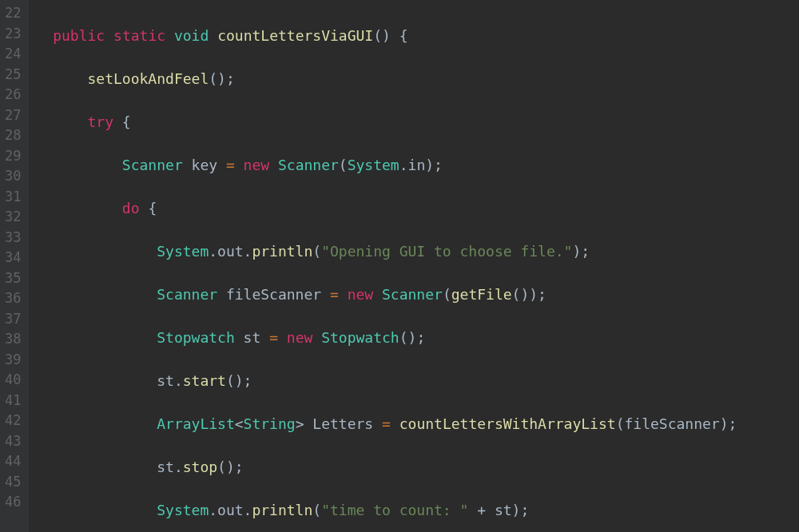 Image resolution: width=799 pixels, height=532 pixels. I want to click on line-number: 35, so click(13, 279).